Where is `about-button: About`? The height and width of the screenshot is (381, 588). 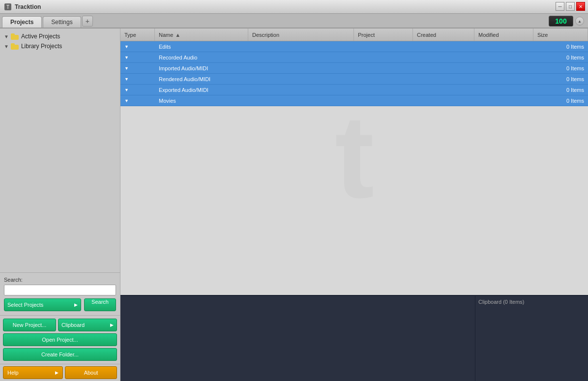 about-button: About is located at coordinates (91, 373).